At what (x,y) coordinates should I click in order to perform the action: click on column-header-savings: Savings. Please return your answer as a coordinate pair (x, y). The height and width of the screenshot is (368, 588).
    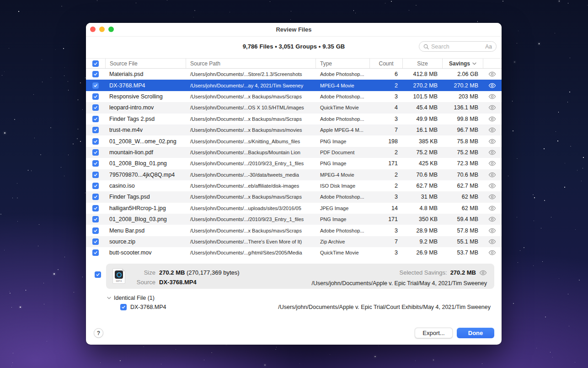
    Looking at the image, I should click on (463, 63).